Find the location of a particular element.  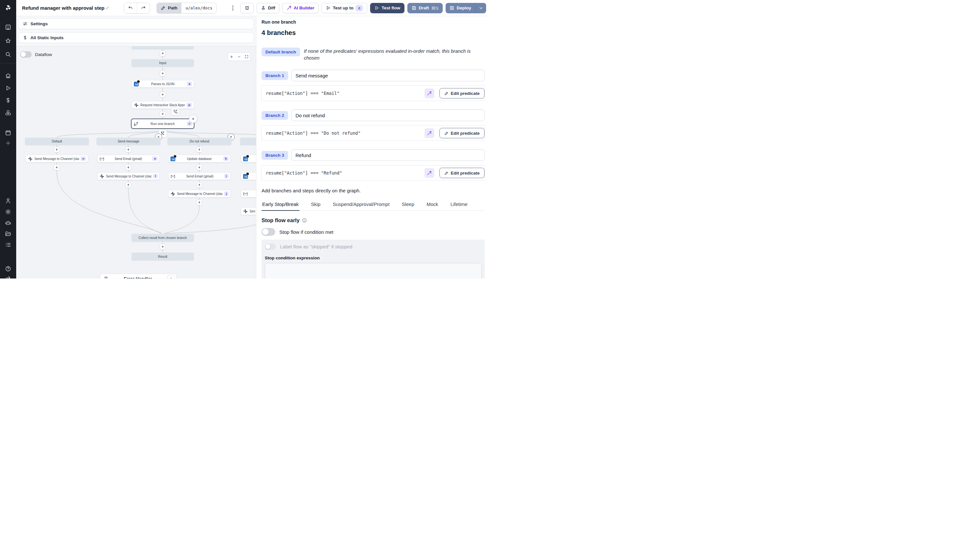

dataflow-toggle-row: Dataflow is located at coordinates (36, 54).